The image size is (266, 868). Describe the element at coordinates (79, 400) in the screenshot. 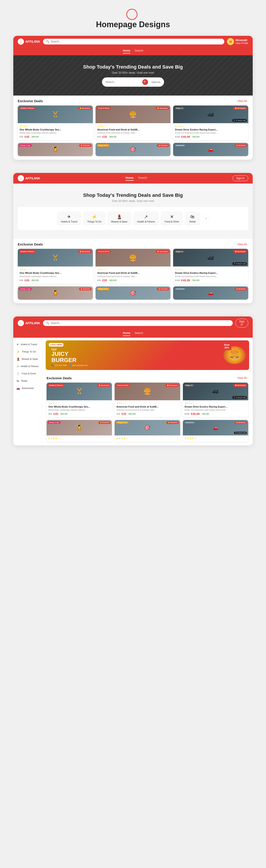

I see `deal-card-3-1: 🏋 Health & Fitness ⭐ Exclusive ★★★☆☆ One…` at that location.